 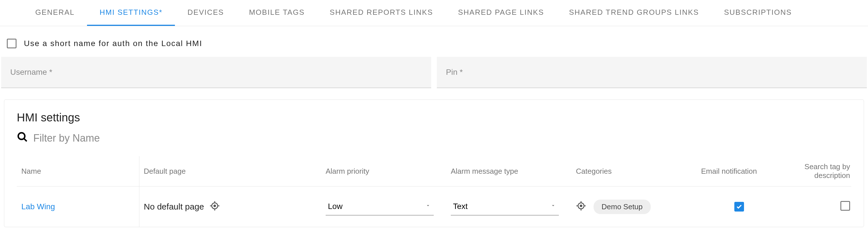 I want to click on shortname-row: Use a short name for auth on the Local H…, so click(x=434, y=42).